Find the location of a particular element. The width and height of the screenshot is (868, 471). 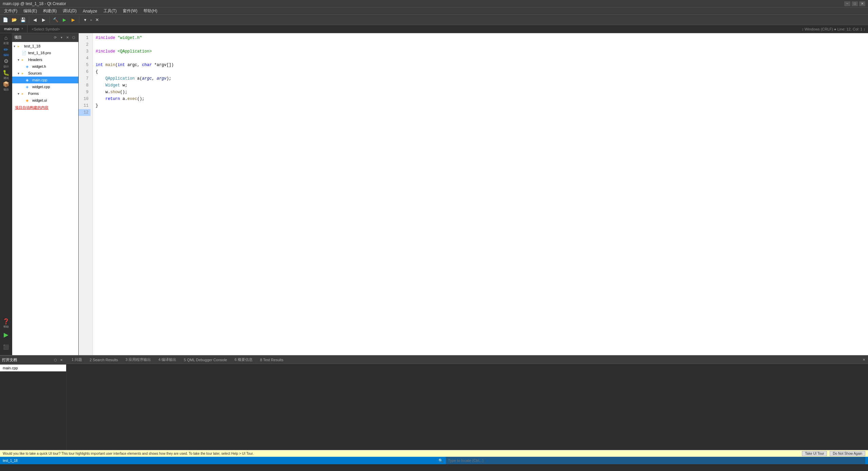

line-num-6: 6 is located at coordinates (85, 72).